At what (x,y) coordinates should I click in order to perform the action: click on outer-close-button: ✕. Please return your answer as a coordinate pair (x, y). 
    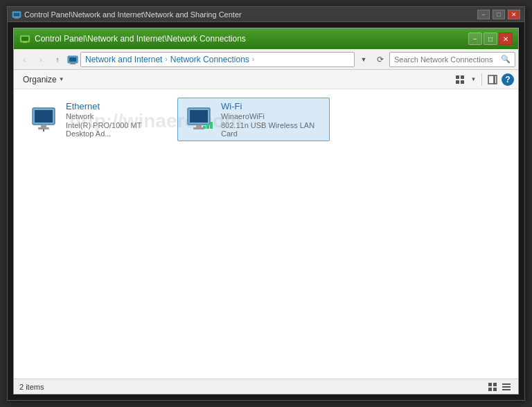
    Looking at the image, I should click on (514, 15).